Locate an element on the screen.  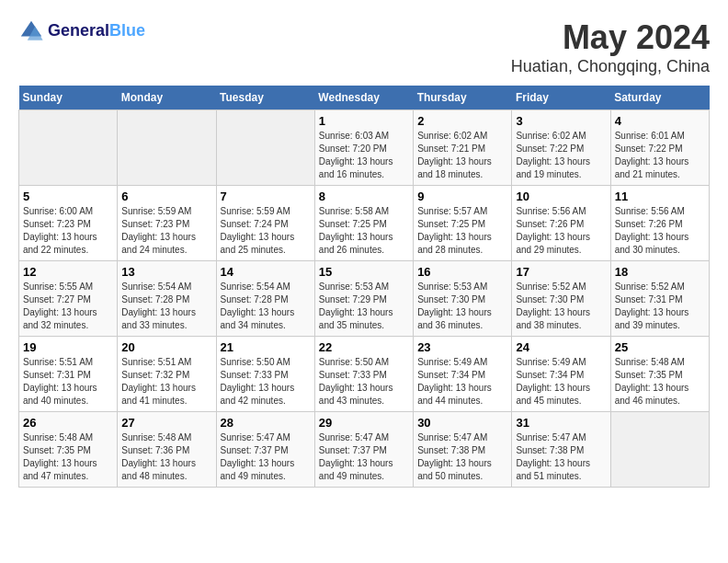
day-number: 24 is located at coordinates (561, 348).